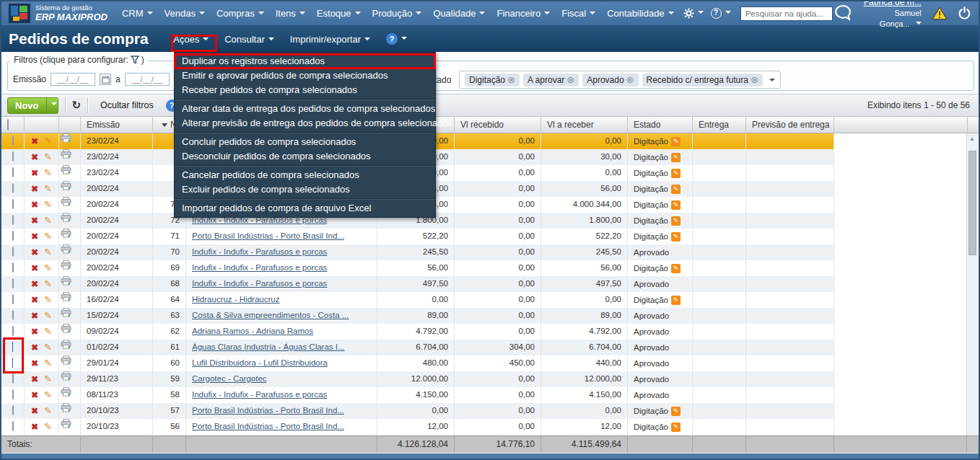 This screenshot has height=460, width=980. Describe the element at coordinates (305, 109) in the screenshot. I see `menu-item: Alterar data de entrega dos pedidos de c…` at that location.